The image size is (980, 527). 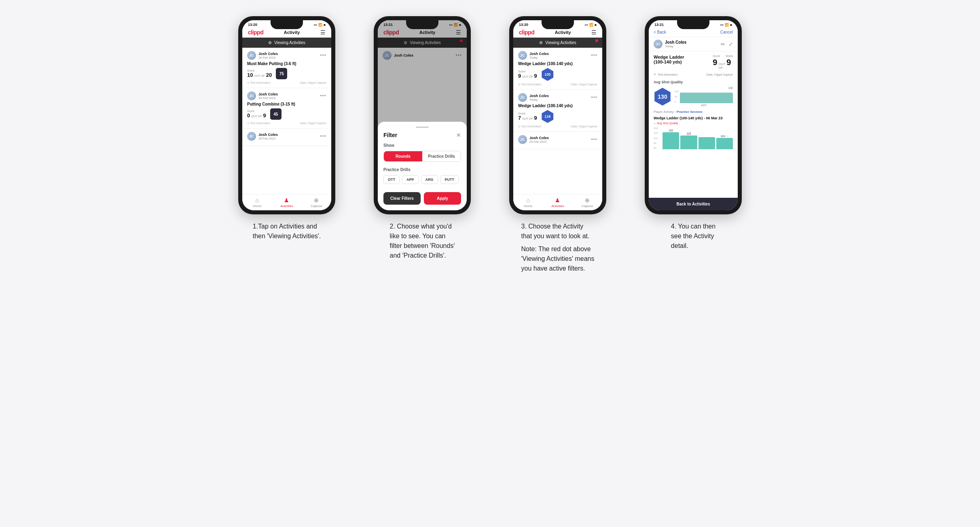 I want to click on step-3-note: Note: The red dot above'Viewing Activiti…, so click(x=557, y=259).